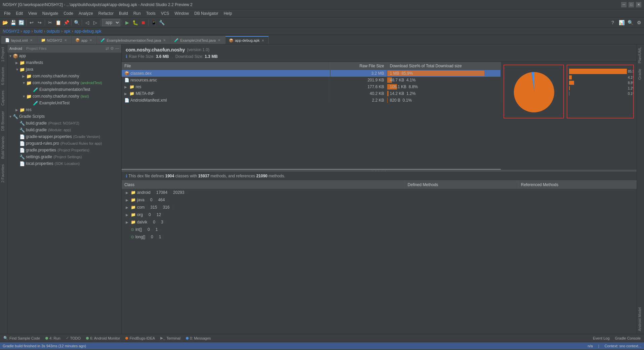 The height and width of the screenshot is (350, 644). Describe the element at coordinates (65, 103) in the screenshot. I see `tree-example-unit: ▶ 🧪 ExampleUnitTest` at that location.